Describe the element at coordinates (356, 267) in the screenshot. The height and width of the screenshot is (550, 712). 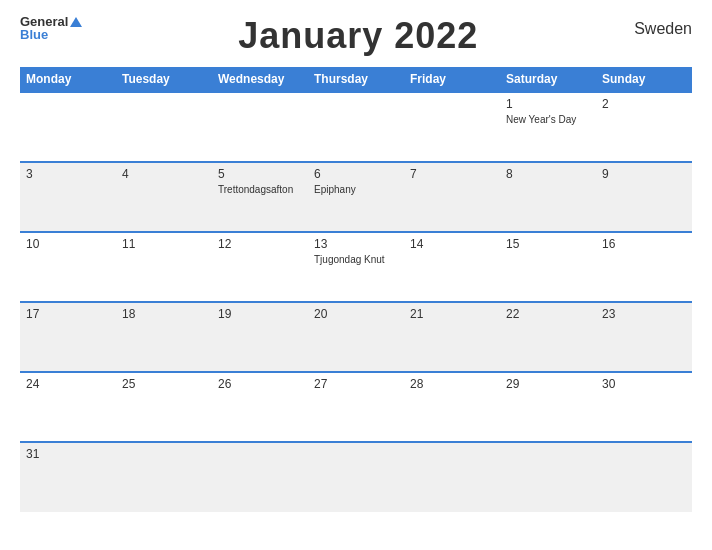
I see `calendar-cell: 13Tjugondag Knut` at that location.